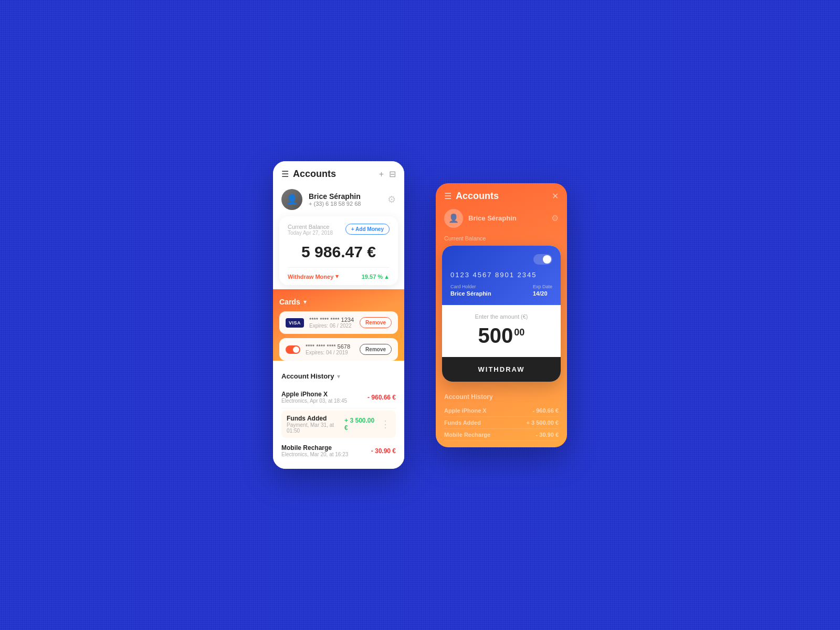 The width and height of the screenshot is (840, 630). Describe the element at coordinates (501, 435) in the screenshot. I see `right-history-item-3: Mobile Recharge - 30.90 €` at that location.